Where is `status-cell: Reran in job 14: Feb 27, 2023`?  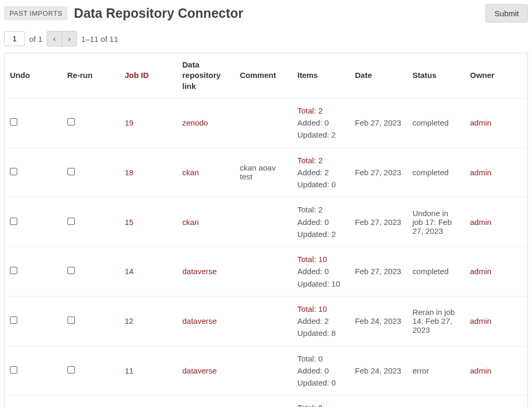 status-cell: Reran in job 14: Feb 27, 2023 is located at coordinates (436, 321).